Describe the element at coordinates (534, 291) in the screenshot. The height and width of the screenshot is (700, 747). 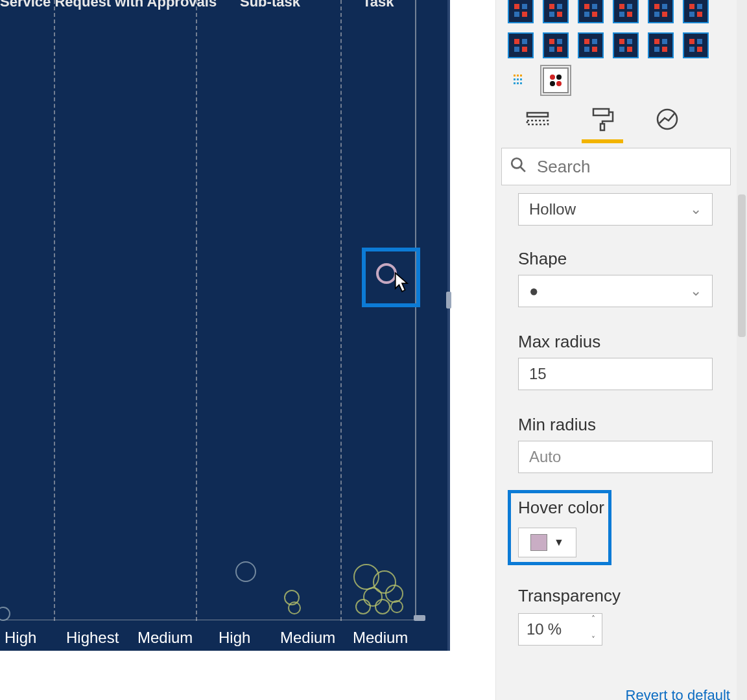
I see `dropdown-value: ●` at that location.